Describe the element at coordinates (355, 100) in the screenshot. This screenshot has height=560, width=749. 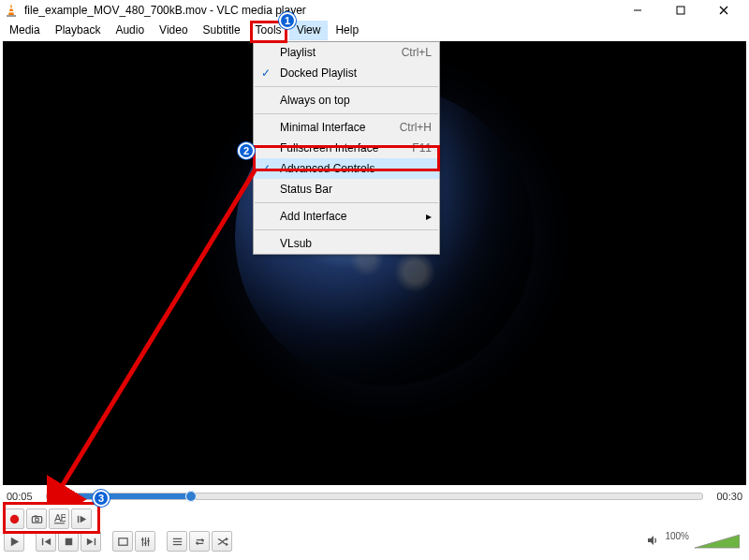
I see `menu-label: Always on top` at that location.